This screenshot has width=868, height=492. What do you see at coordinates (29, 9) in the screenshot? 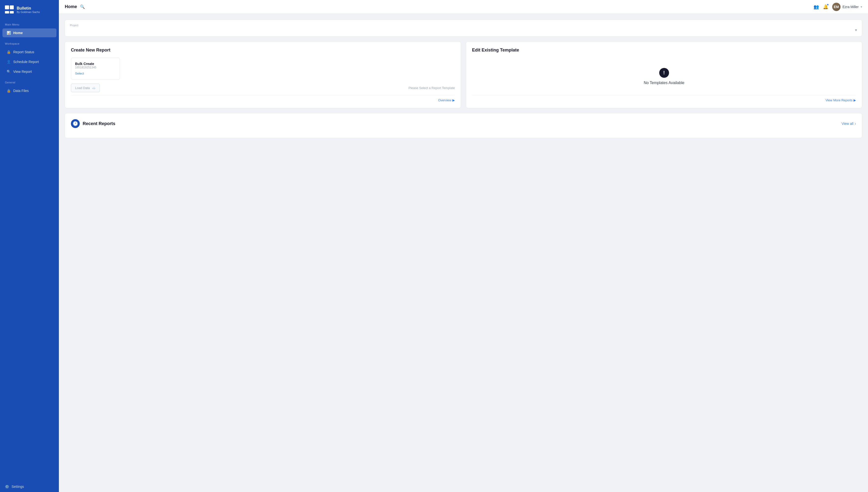
I see `app-logo: Bulletin By Goldman Sachs` at bounding box center [29, 9].